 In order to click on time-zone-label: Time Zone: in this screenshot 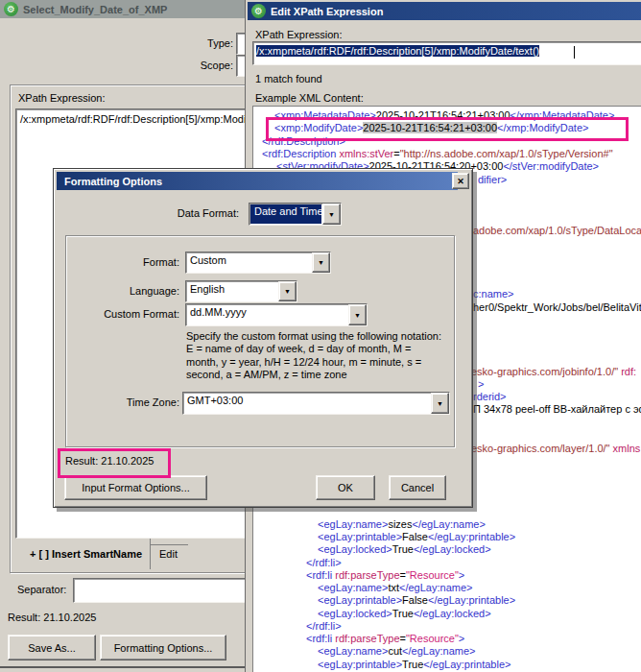, I will do `click(131, 402)`.